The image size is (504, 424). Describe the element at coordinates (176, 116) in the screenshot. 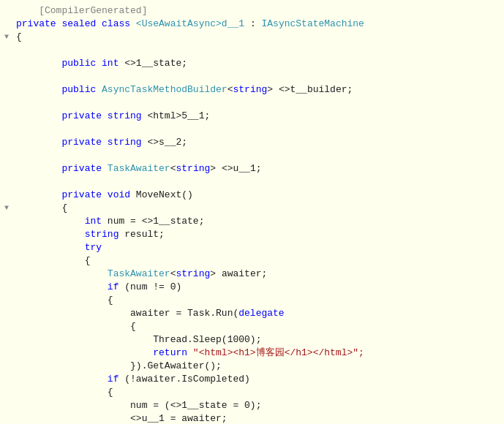

I see `token: <html>5__1;` at that location.